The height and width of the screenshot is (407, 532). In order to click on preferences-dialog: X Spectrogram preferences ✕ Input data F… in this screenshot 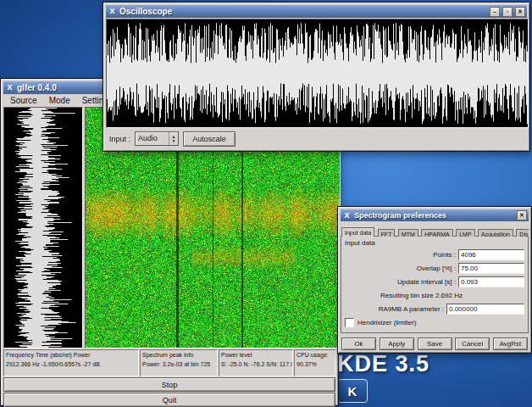, I will do `click(435, 280)`.